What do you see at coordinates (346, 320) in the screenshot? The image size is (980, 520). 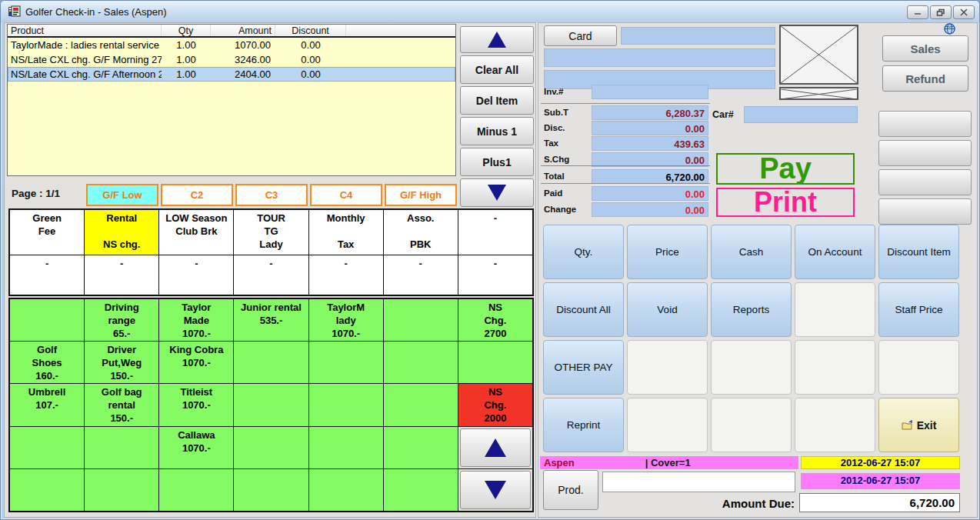 I see `product-cell: TaylorM lady 1070.-` at bounding box center [346, 320].